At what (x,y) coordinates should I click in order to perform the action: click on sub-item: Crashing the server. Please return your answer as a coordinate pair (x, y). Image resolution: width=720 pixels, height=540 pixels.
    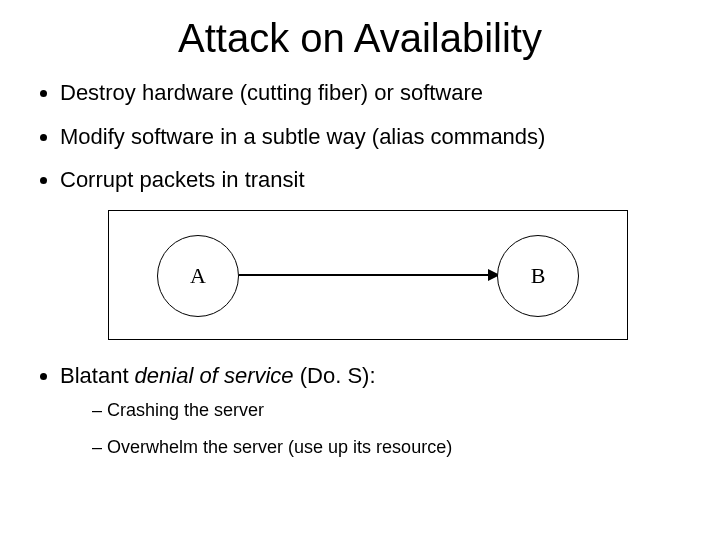
    Looking at the image, I should click on (391, 410).